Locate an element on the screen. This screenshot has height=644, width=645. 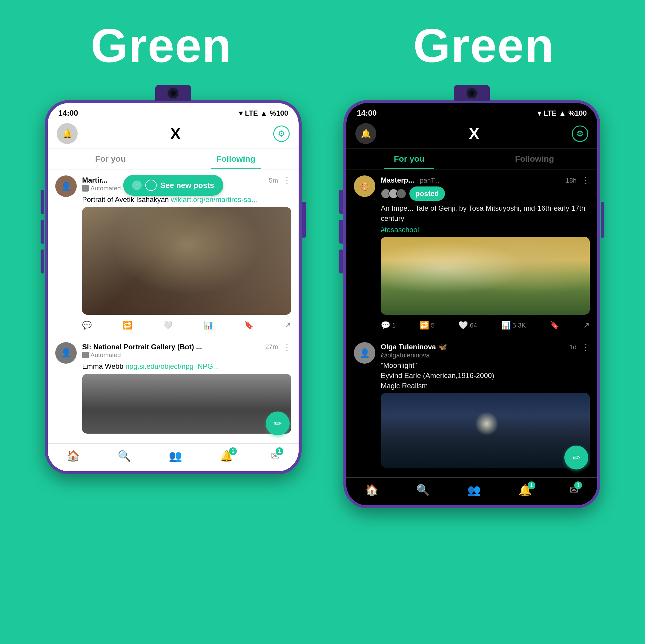
right-gear-glyph: ⚙ is located at coordinates (580, 134).